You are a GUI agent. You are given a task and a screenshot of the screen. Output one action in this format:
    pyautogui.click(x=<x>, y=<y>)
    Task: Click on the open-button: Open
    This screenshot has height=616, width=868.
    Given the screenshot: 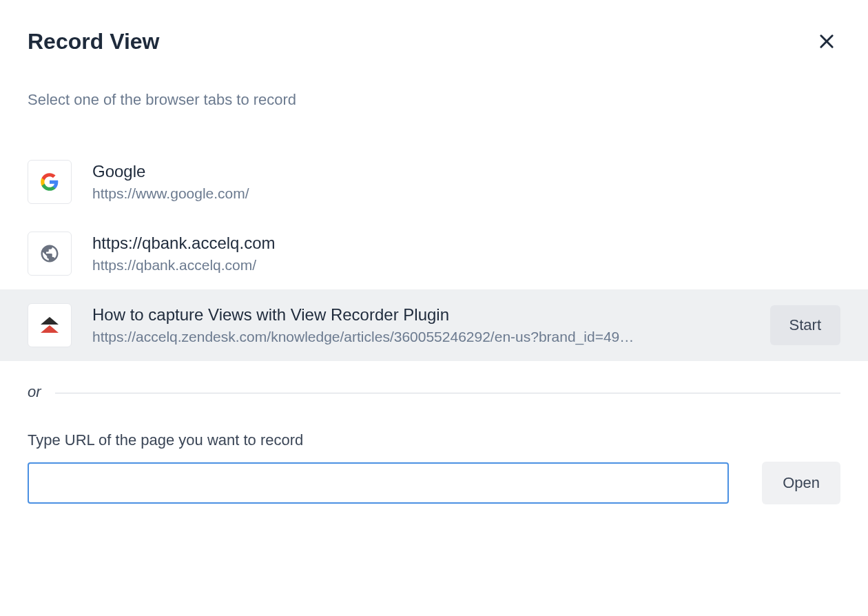 What is the action you would take?
    pyautogui.click(x=801, y=483)
    